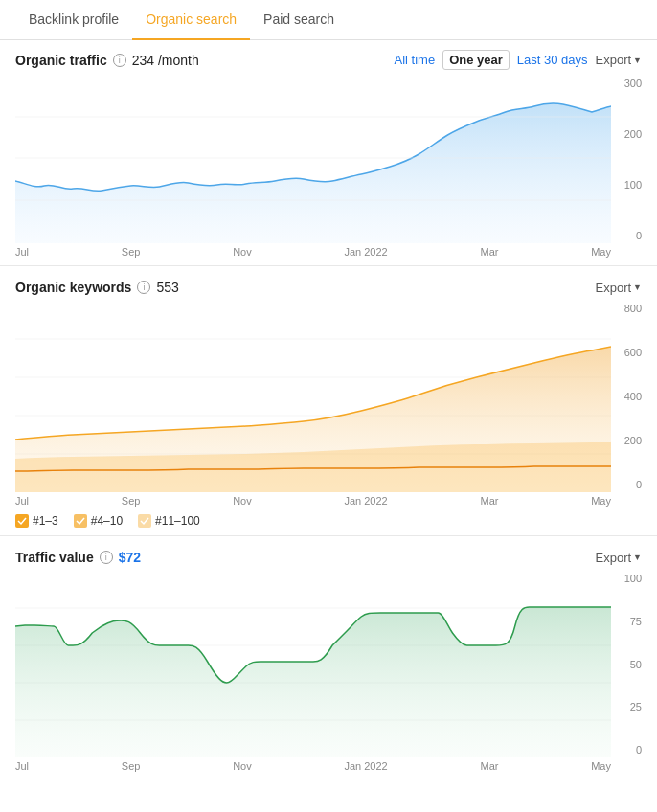 The image size is (657, 812). What do you see at coordinates (633, 134) in the screenshot?
I see `y-label-200: 200` at bounding box center [633, 134].